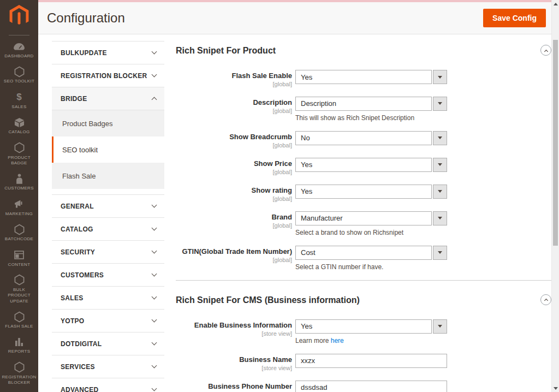 The height and width of the screenshot is (392, 559). What do you see at coordinates (364, 332) in the screenshot?
I see `field-row: Enable Business Information [store view]…` at bounding box center [364, 332].